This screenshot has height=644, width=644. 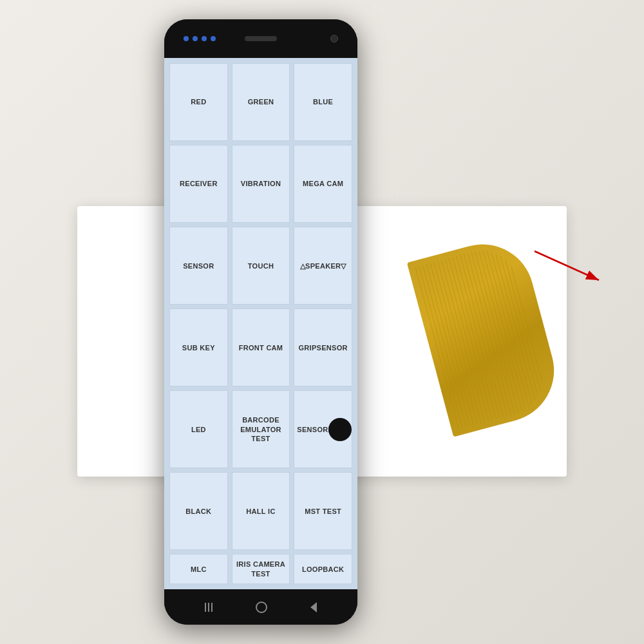 What do you see at coordinates (323, 429) in the screenshot?
I see `cell-sensorhub: SENSORHUB TE` at bounding box center [323, 429].